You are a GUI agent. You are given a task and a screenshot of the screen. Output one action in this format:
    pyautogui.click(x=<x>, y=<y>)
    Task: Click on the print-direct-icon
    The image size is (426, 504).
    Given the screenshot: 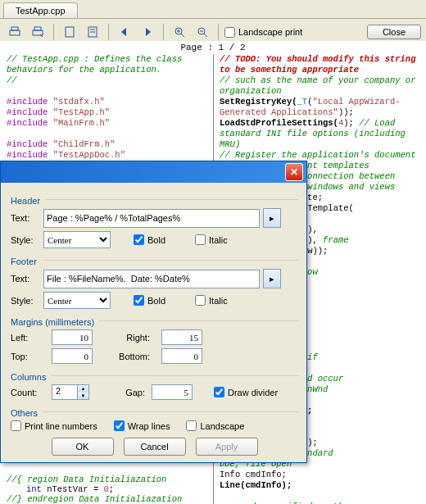 What is the action you would take?
    pyautogui.click(x=38, y=32)
    